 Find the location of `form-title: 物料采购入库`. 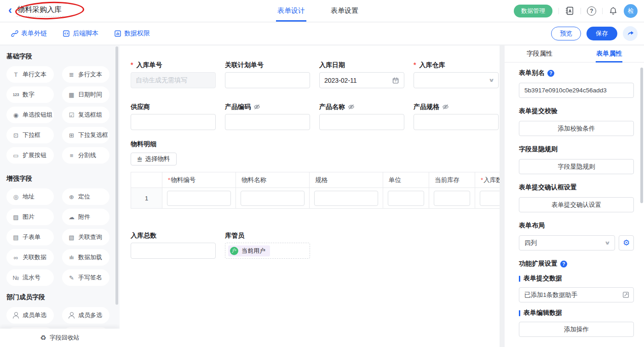

form-title: 物料采购入库 is located at coordinates (40, 11).